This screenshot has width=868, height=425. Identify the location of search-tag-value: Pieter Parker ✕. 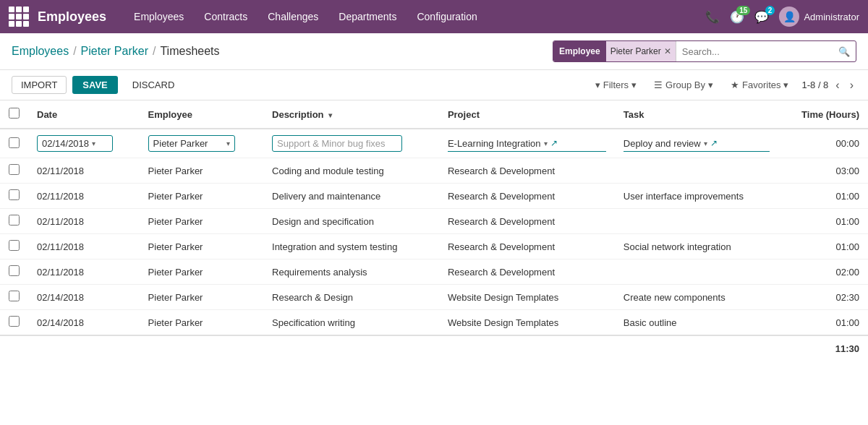
(641, 51).